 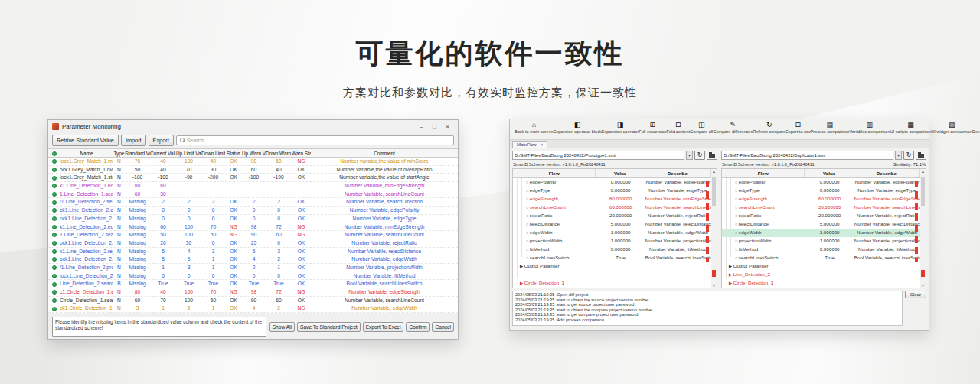 I want to click on message-box: Please identify the missing items in the…, so click(x=159, y=327).